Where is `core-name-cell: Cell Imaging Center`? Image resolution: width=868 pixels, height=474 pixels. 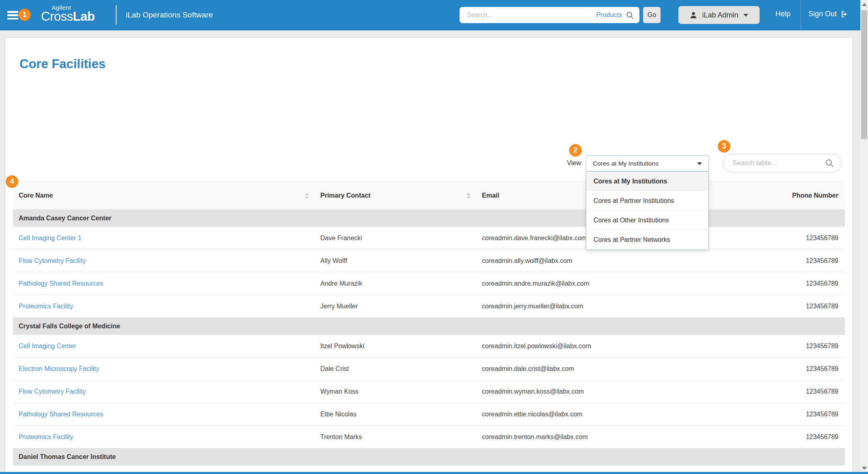 core-name-cell: Cell Imaging Center is located at coordinates (164, 346).